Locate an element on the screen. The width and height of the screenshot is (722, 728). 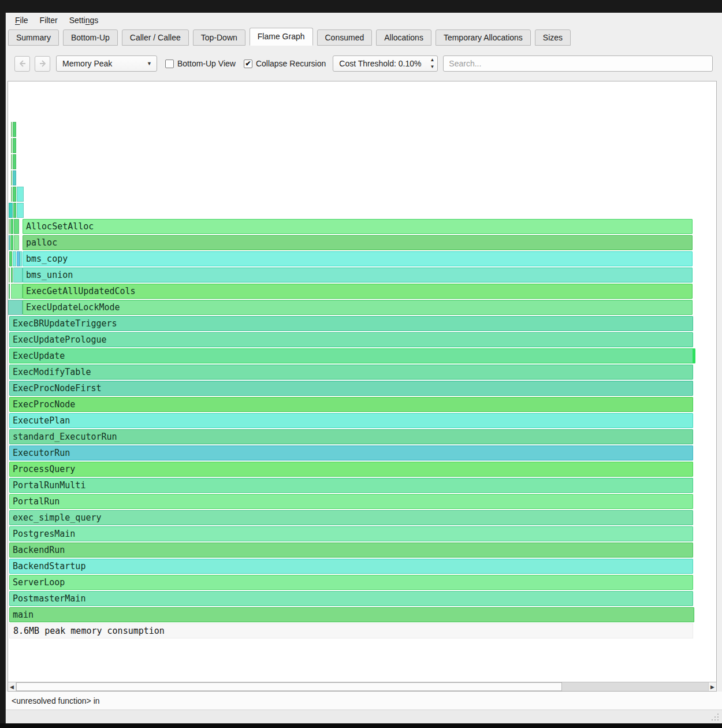
flame-bar-execprocnodefirst: ExecProcNodeFirst is located at coordinates (351, 388).